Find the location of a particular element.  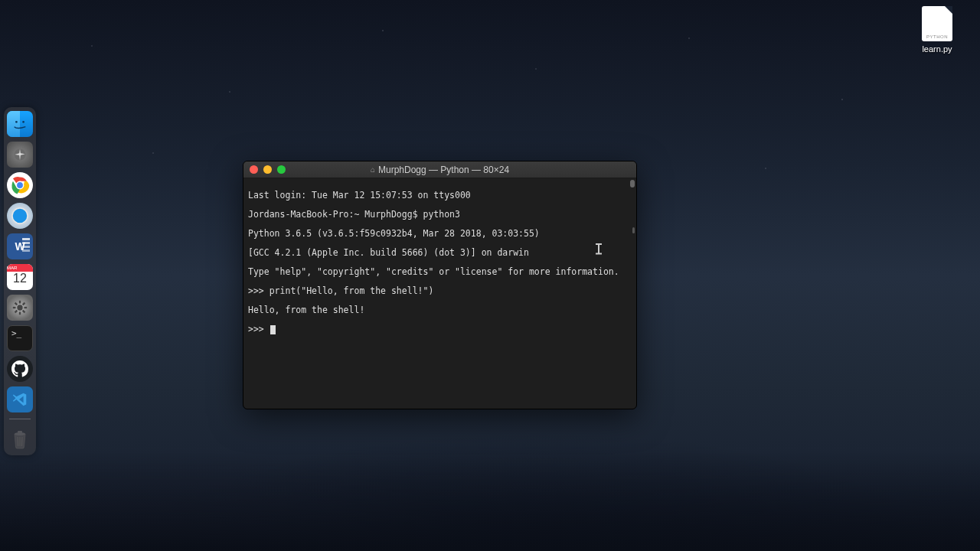

dock-calendar-icon: MAR 12 is located at coordinates (20, 277).